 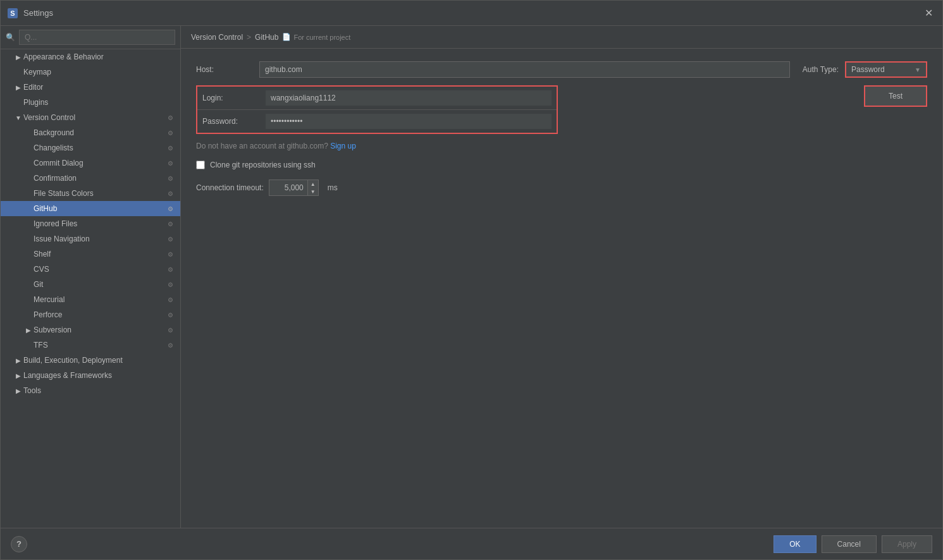 I want to click on login-row: Login:, so click(x=377, y=99).